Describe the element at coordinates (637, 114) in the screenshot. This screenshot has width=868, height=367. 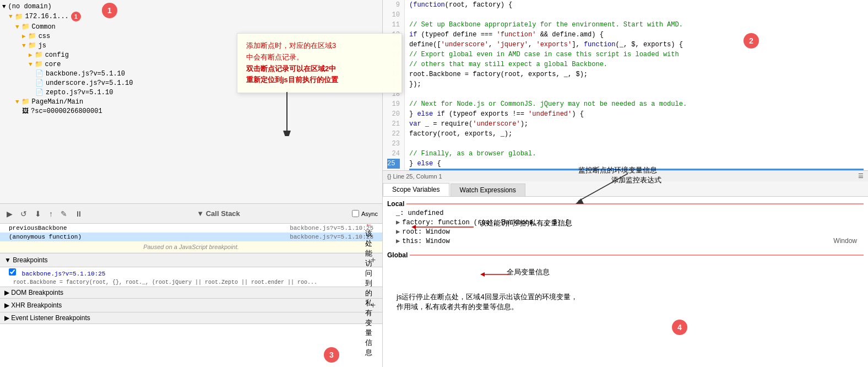
I see `code-line-19: } else if (typeof exports !== 'undefined…` at that location.